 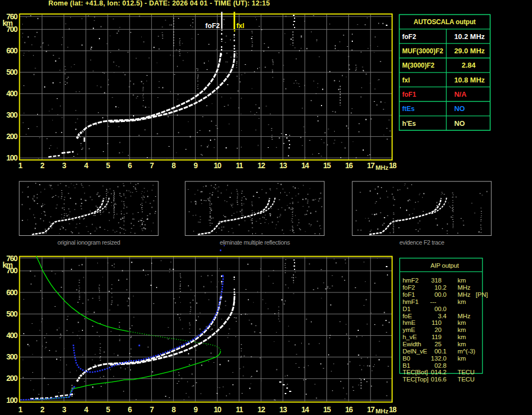 I want to click on svg-text: 29.0 MHz, so click(x=469, y=51).